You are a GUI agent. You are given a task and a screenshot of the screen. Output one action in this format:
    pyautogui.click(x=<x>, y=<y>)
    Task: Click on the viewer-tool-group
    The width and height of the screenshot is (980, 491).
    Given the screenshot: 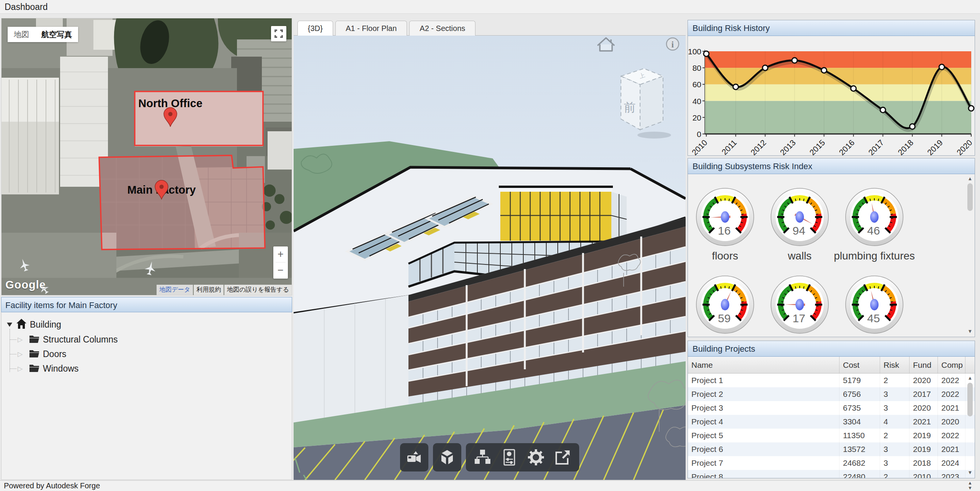 What is the action you would take?
    pyautogui.click(x=523, y=457)
    